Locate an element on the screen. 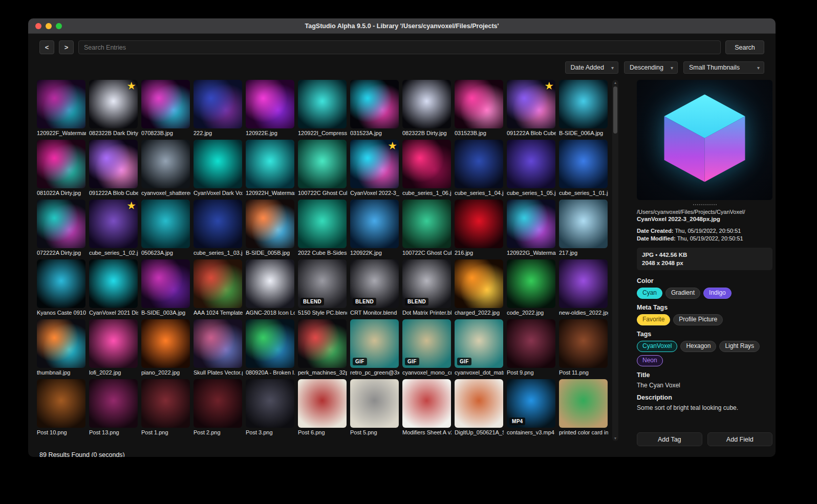 Image resolution: width=817 pixels, height=504 pixels. grid-item: CyanVoxel 2021 Display.png is located at coordinates (114, 289).